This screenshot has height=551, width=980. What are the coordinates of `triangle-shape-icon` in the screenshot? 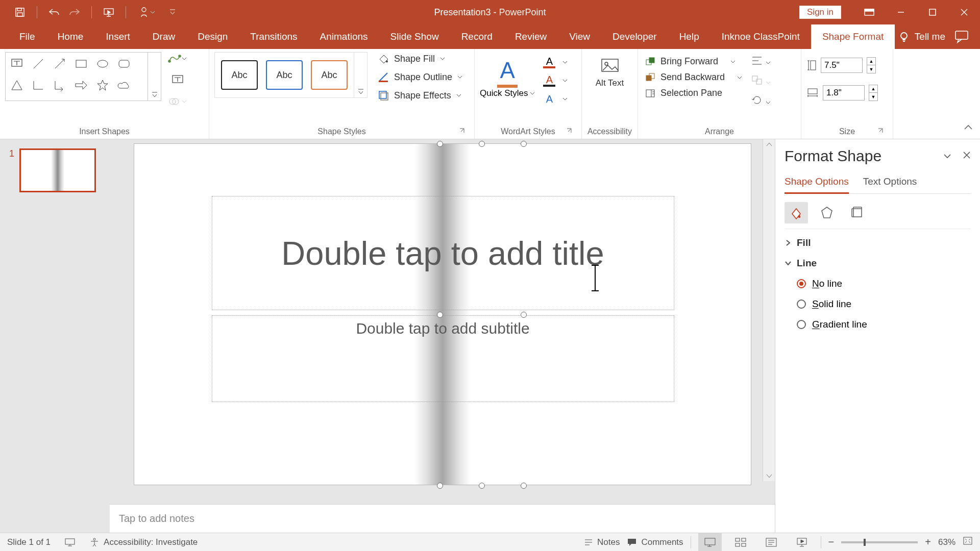 It's located at (17, 85).